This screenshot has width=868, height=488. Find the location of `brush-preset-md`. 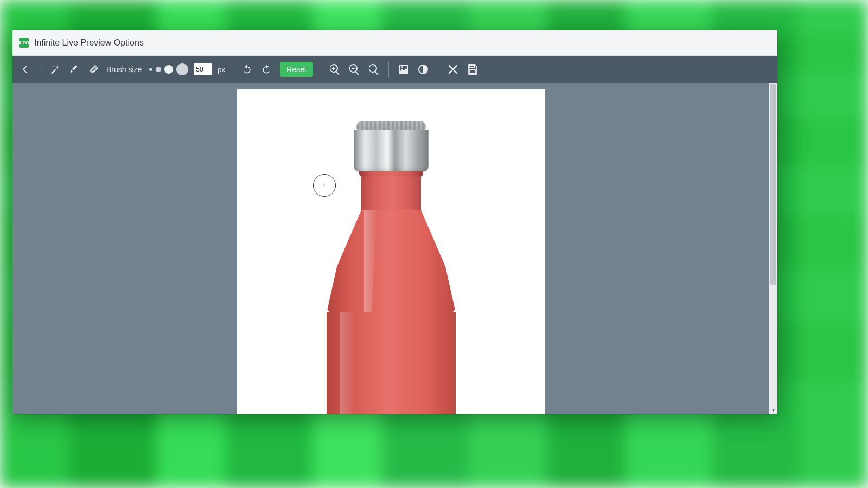

brush-preset-md is located at coordinates (169, 69).